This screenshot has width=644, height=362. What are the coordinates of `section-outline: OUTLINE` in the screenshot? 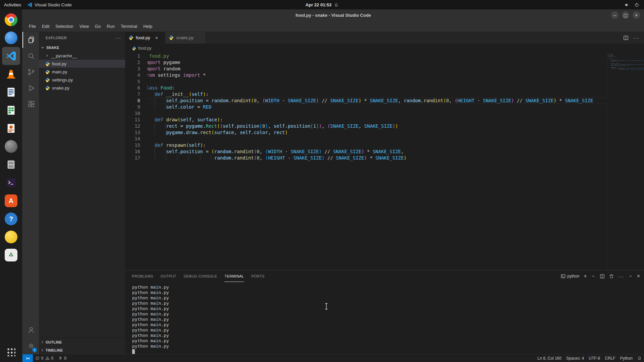 It's located at (82, 342).